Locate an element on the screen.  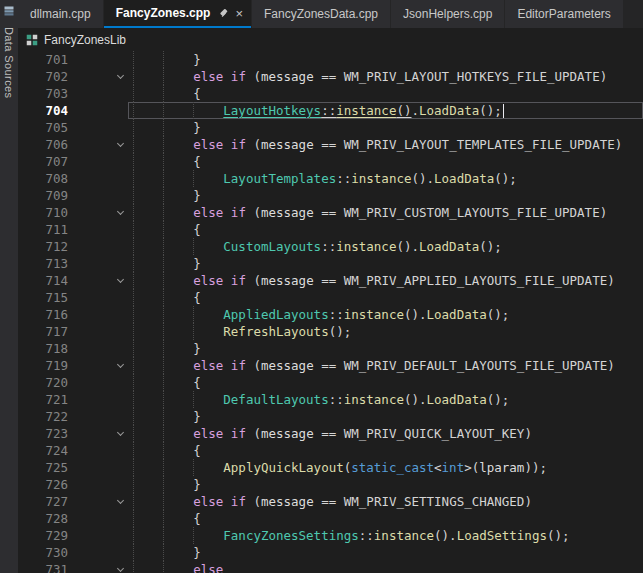
code-text: LayoutHotkeys::instance().LoadData(); is located at coordinates (386, 110).